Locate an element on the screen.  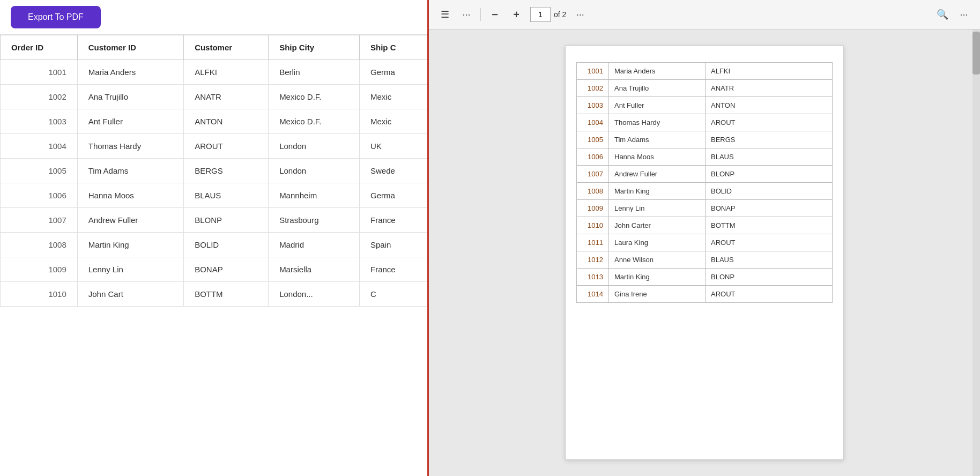
pdf-cell-order-id: 1004 is located at coordinates (593, 123).